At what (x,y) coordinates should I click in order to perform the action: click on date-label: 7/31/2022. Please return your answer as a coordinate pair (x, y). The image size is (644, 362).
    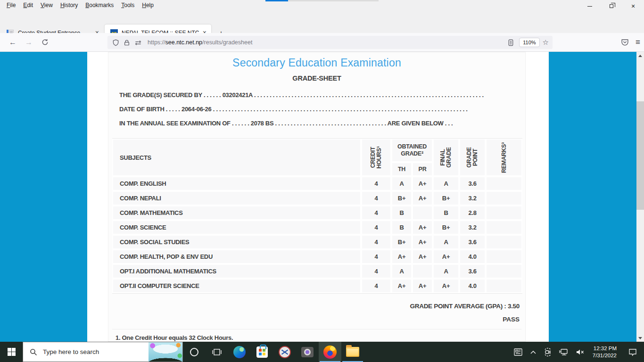
    Looking at the image, I should click on (604, 355).